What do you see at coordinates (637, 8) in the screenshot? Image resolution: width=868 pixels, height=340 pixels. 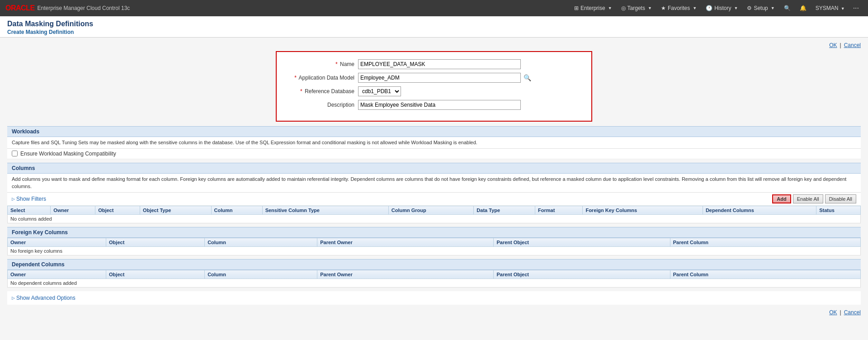 I see `targets-label: Targets` at bounding box center [637, 8].